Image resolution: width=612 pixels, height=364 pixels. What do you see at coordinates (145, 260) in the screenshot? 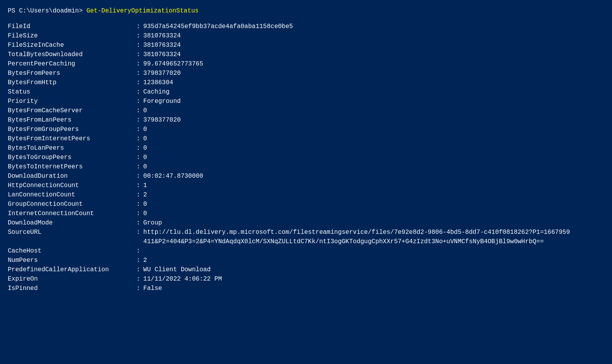
I see `row-value: 2` at bounding box center [145, 260].